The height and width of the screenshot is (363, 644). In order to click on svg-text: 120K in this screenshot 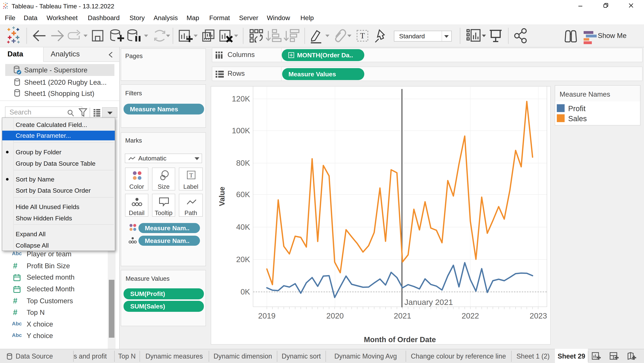, I will do `click(241, 99)`.